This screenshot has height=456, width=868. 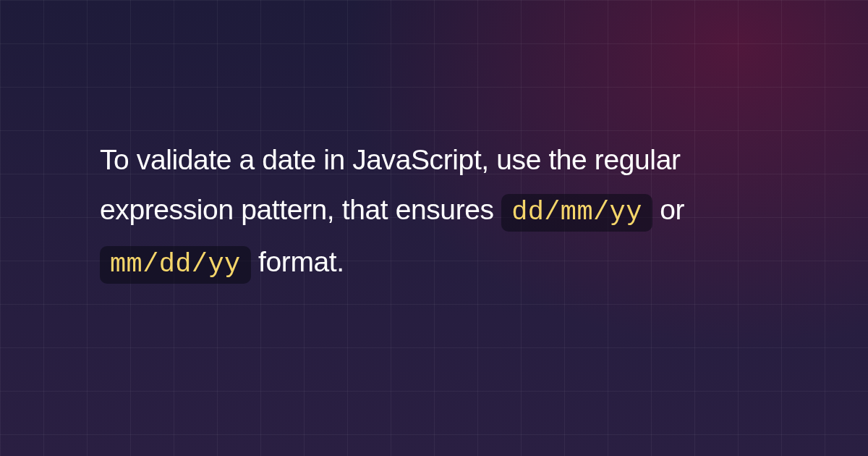 What do you see at coordinates (298, 262) in the screenshot?
I see `body-text-2: format.` at bounding box center [298, 262].